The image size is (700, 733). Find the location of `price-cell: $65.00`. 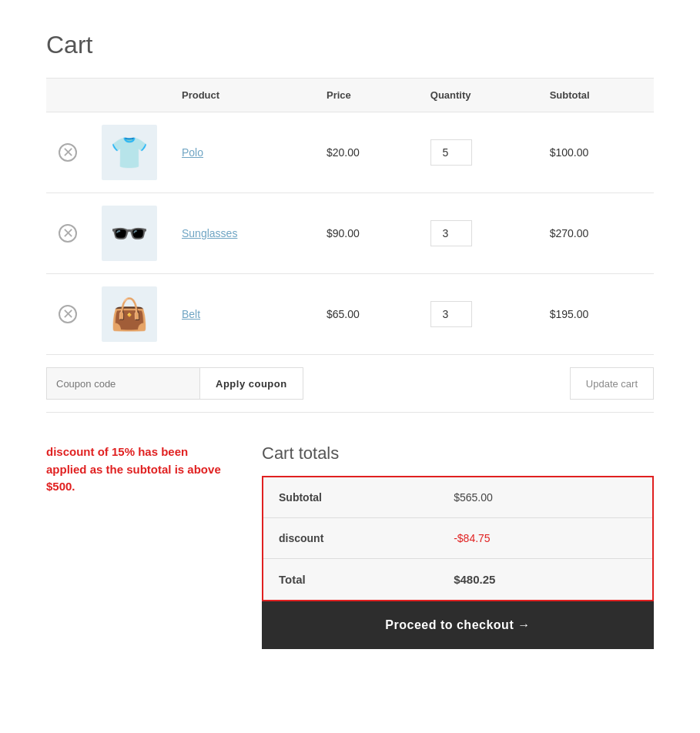

price-cell: $65.00 is located at coordinates (367, 314).